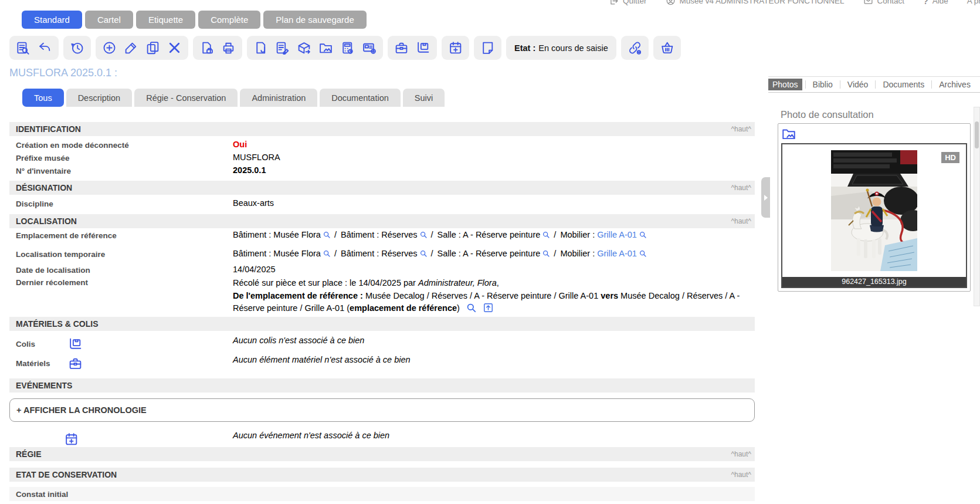 The height and width of the screenshot is (504, 980). What do you see at coordinates (194, 20) in the screenshot?
I see `view-tabs: Standard Cartel Etiquette Complète Plan …` at bounding box center [194, 20].